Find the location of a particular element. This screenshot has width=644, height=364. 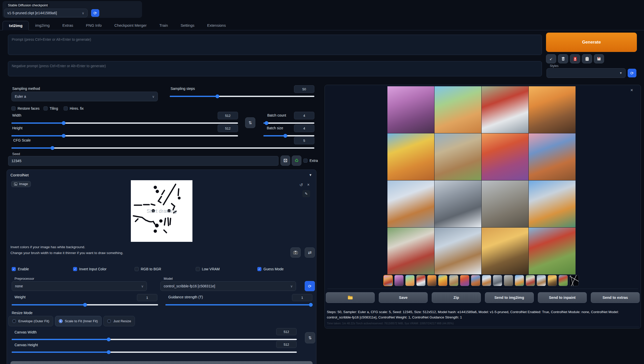

cfg-scale-input is located at coordinates (304, 141).